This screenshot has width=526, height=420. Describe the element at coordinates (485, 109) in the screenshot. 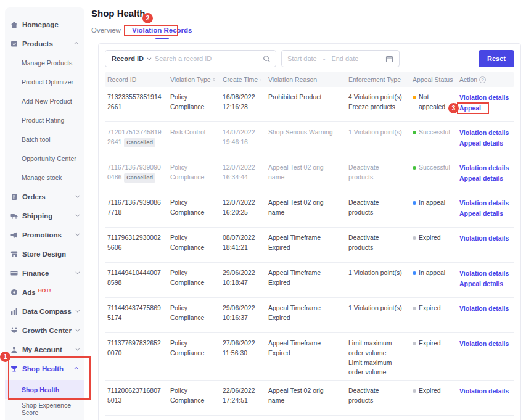

I see `appeal-link: Appeal` at that location.